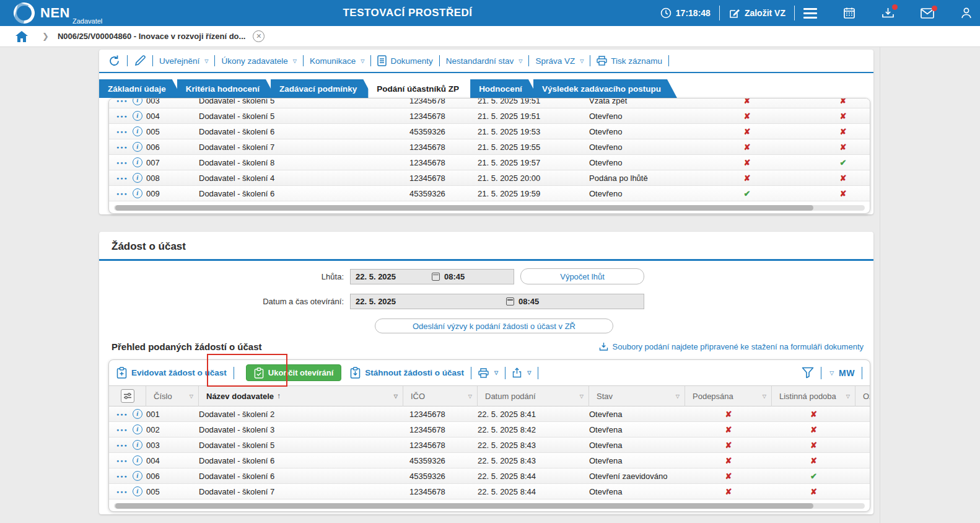 The width and height of the screenshot is (980, 523). I want to click on nen-logo: NEN Zadavatel, so click(58, 14).